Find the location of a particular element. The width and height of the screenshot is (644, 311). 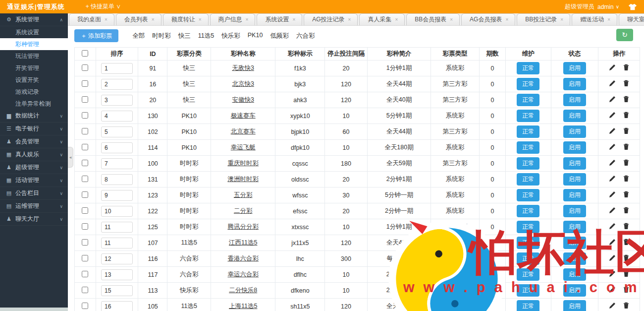

sidebar-section-会员管理: ♟会员管理∨ is located at coordinates (34, 142).